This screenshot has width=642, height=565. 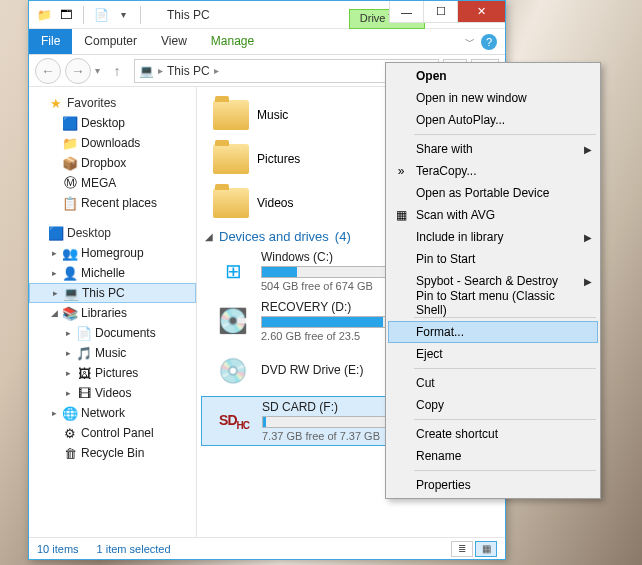 What do you see at coordinates (44, 15) in the screenshot?
I see `folder-icon: 📁` at bounding box center [44, 15].